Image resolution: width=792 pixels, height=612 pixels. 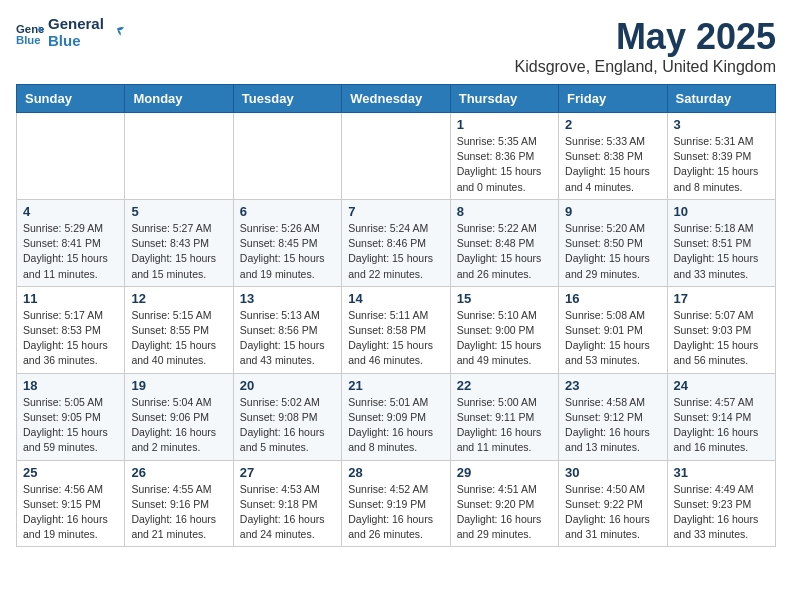 I want to click on day-info: Sunrise: 5:20 AMSunset: 8:50 PMDaylight:…, so click(x=612, y=252).